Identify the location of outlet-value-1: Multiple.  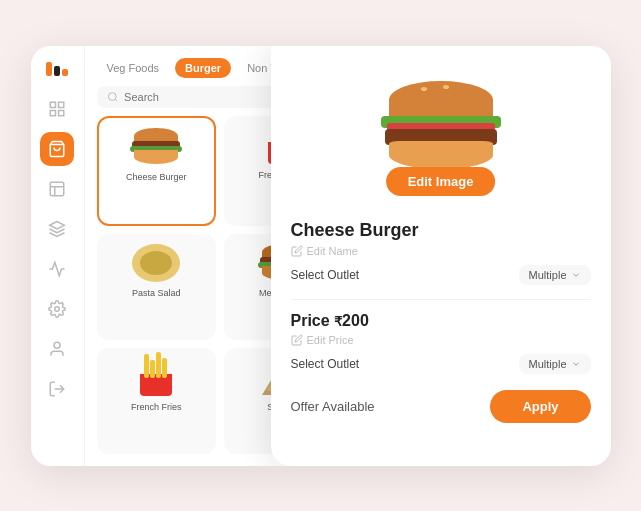
(548, 275).